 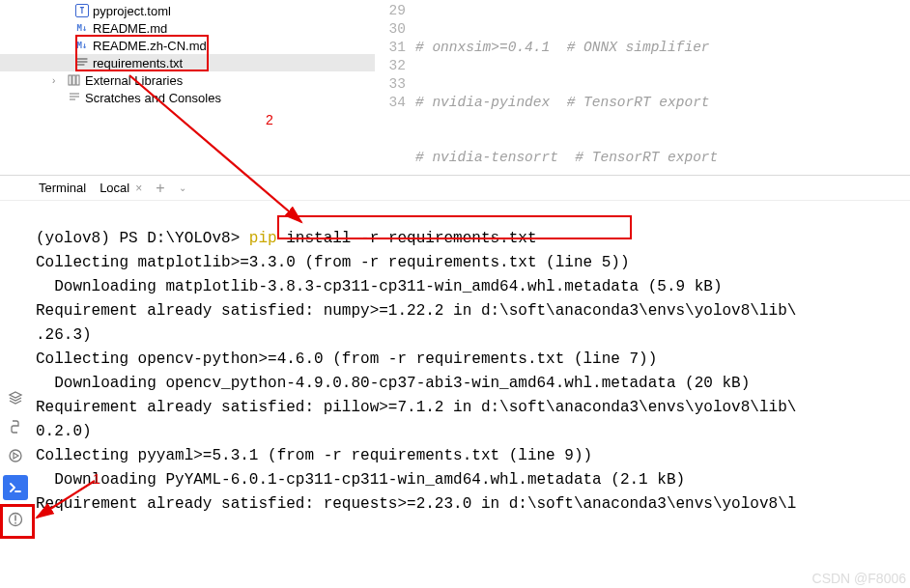 I want to click on problems-icon, so click(x=15, y=519).